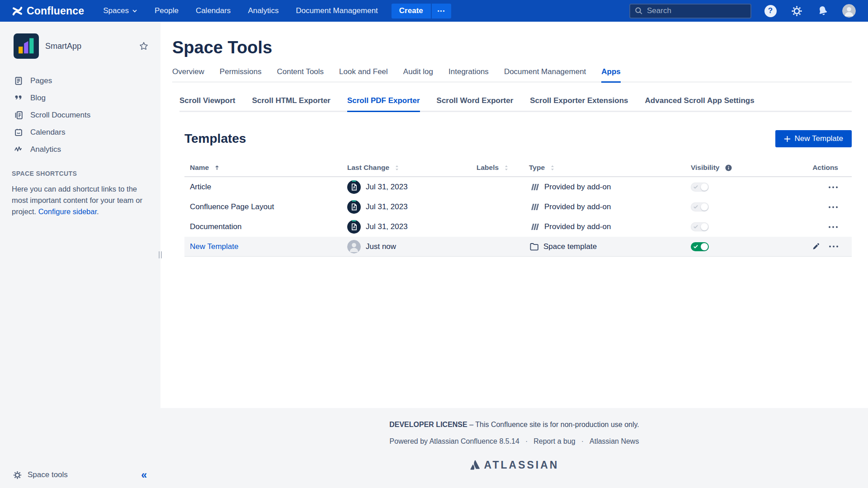 The image size is (868, 488). What do you see at coordinates (475, 104) in the screenshot?
I see `subtab-scroll-word-exporter: Scroll Word Exporter` at bounding box center [475, 104].